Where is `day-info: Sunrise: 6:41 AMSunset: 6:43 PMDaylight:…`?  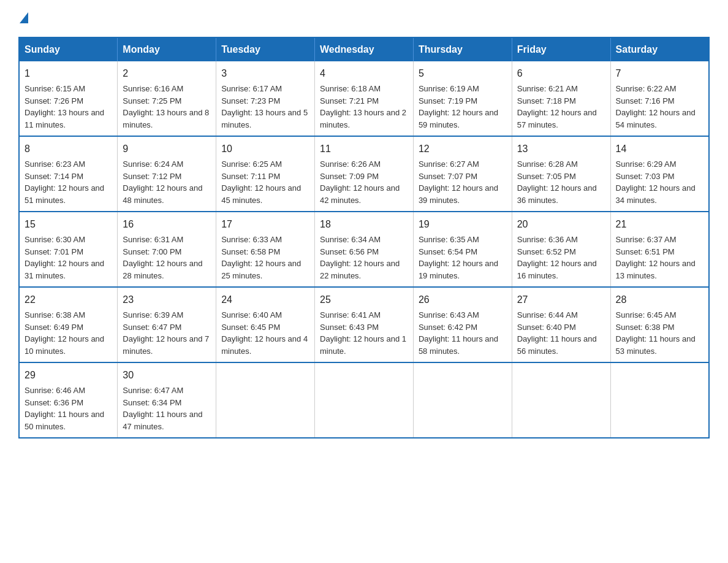
day-info: Sunrise: 6:41 AMSunset: 6:43 PMDaylight:… is located at coordinates (363, 333).